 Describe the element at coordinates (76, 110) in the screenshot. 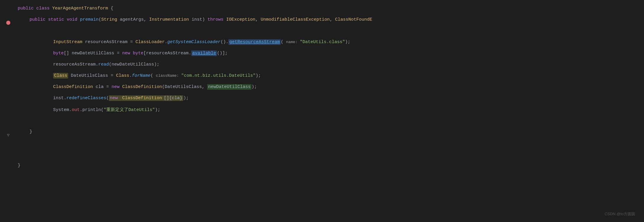

I see `token: out` at that location.